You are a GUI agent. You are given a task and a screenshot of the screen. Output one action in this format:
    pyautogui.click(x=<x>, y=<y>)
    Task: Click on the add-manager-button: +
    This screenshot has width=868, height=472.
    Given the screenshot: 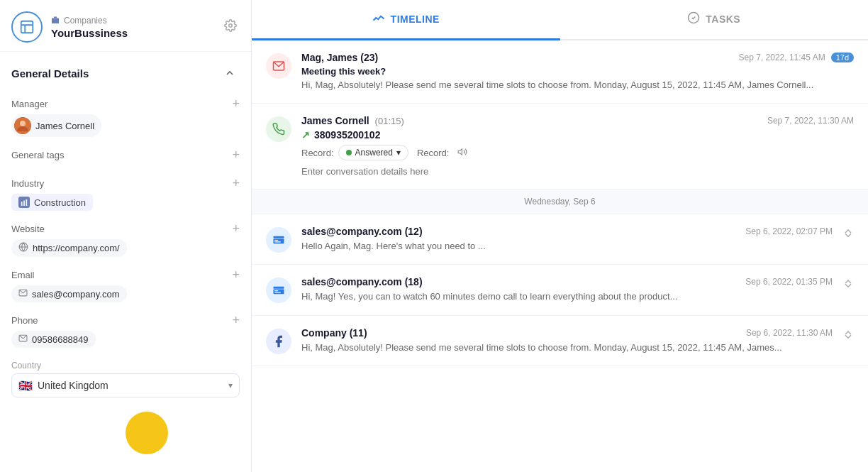 What is the action you would take?
    pyautogui.click(x=235, y=104)
    